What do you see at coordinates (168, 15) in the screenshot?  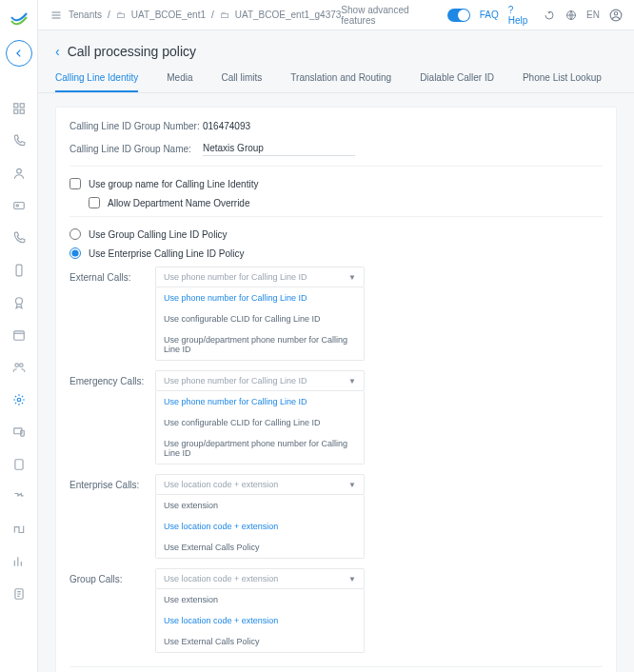 I see `crumb-ent: UAT_BCOE_ent1` at bounding box center [168, 15].